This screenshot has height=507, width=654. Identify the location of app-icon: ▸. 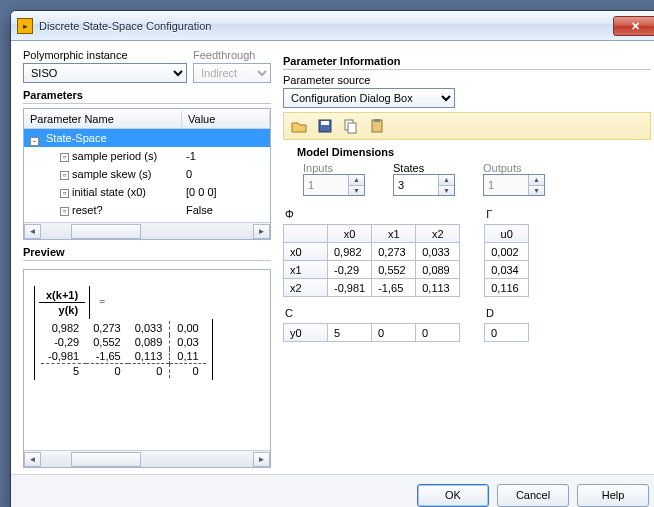
(25, 26).